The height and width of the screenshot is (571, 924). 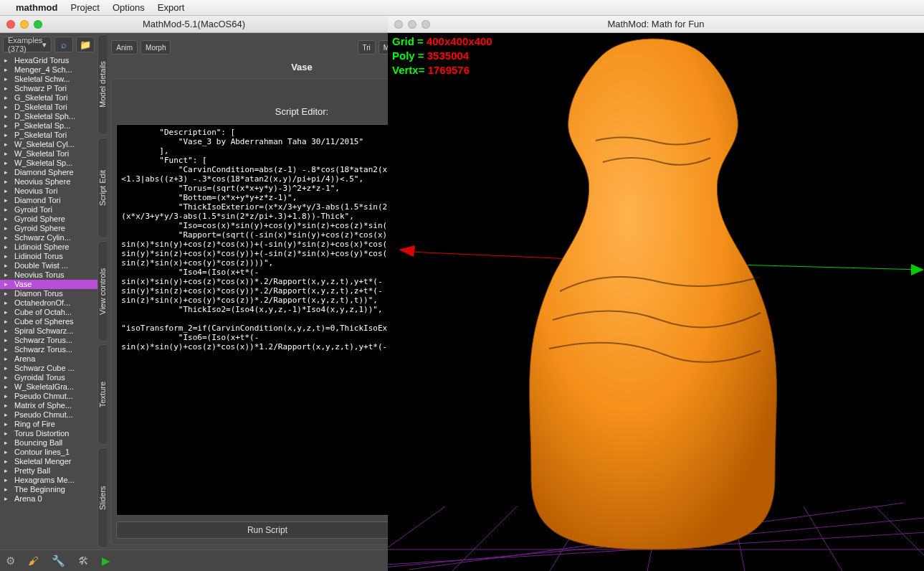 What do you see at coordinates (49, 275) in the screenshot?
I see `tree-item: Neovius Torus` at bounding box center [49, 275].